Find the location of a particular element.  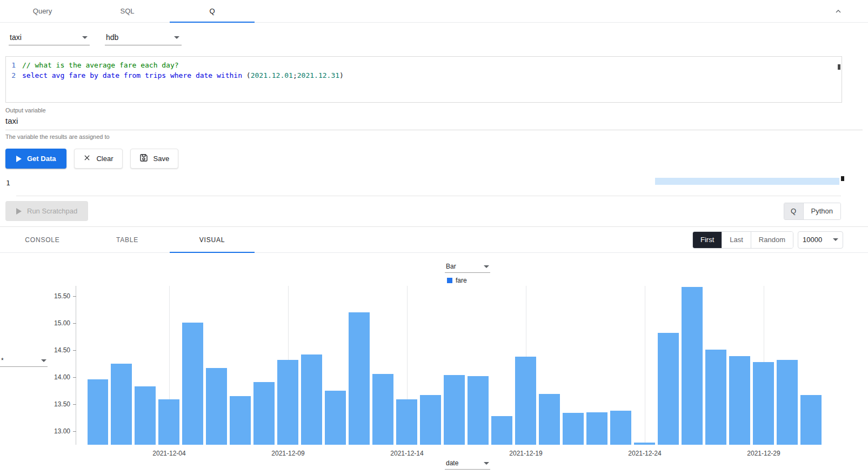

y-tick-label: 14.00 is located at coordinates (62, 377).